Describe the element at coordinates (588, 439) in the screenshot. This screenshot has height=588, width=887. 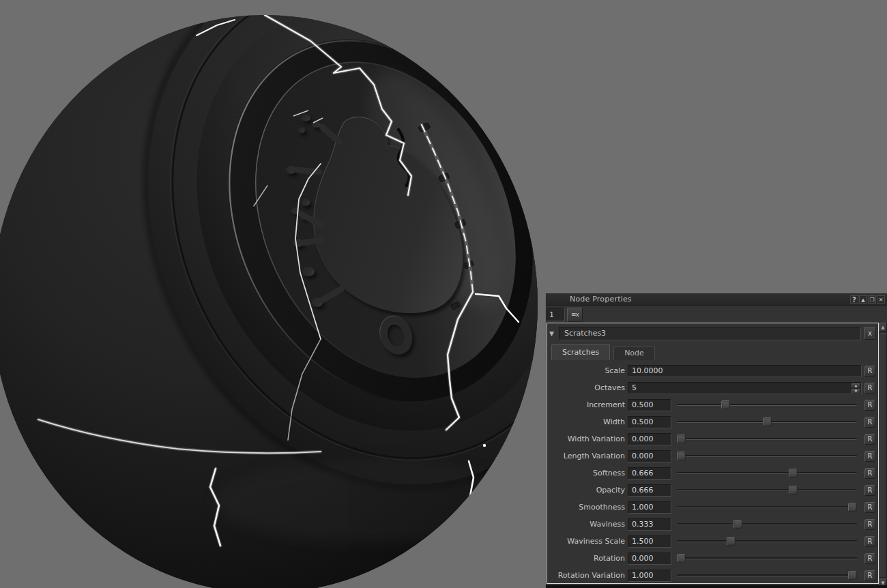
I see `param-label: Width Variation` at that location.